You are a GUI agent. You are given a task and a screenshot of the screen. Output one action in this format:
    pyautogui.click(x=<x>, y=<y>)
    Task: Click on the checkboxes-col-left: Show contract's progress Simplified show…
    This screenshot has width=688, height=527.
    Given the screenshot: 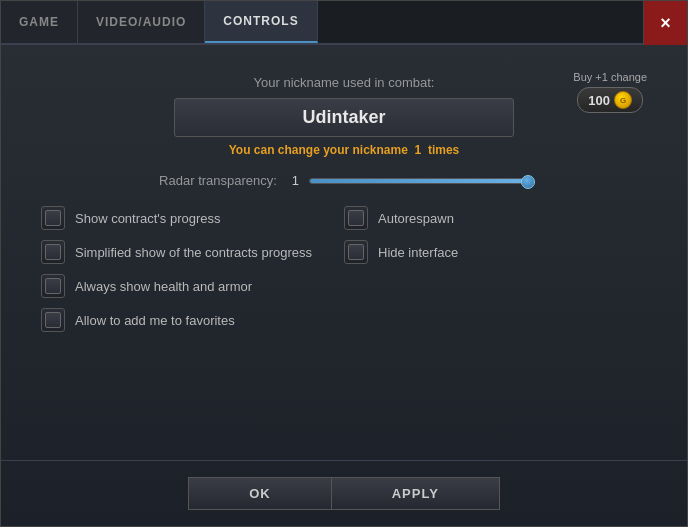 What is the action you would take?
    pyautogui.click(x=192, y=269)
    